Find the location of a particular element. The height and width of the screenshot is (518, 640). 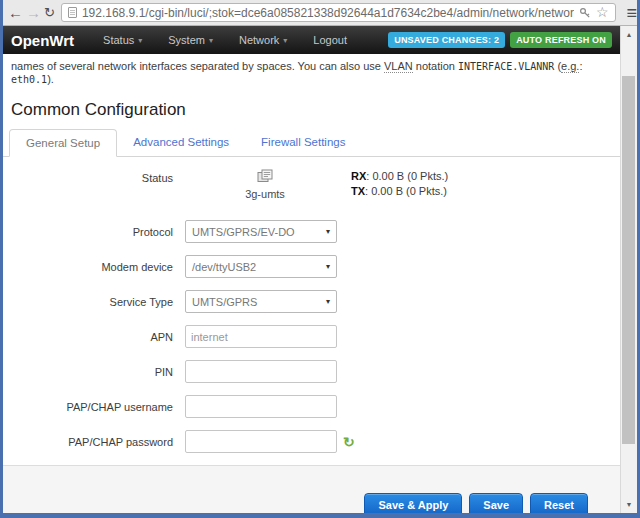

nav-menu-status-label: Status is located at coordinates (118, 40).